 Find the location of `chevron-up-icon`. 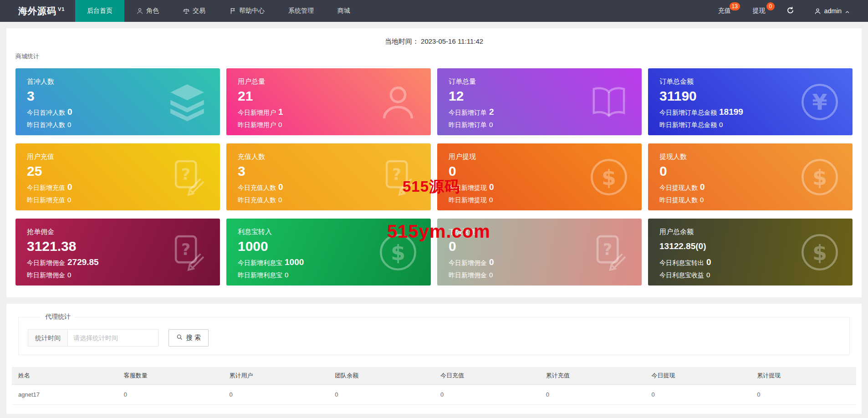

chevron-up-icon is located at coordinates (847, 11).